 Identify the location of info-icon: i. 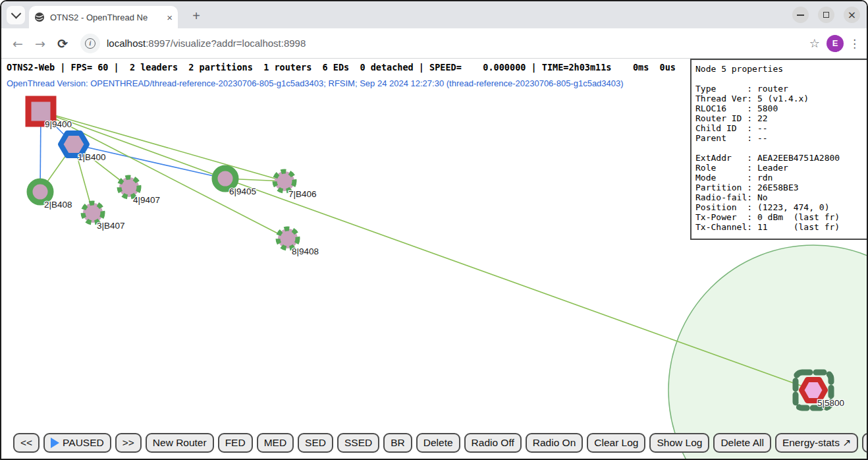
(90, 43).